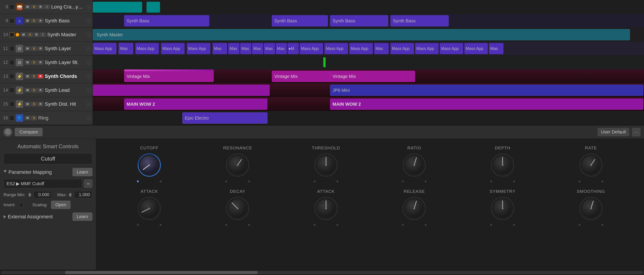 The height and width of the screenshot is (275, 644). What do you see at coordinates (40, 90) in the screenshot?
I see `rec-btn-14: R` at bounding box center [40, 90].